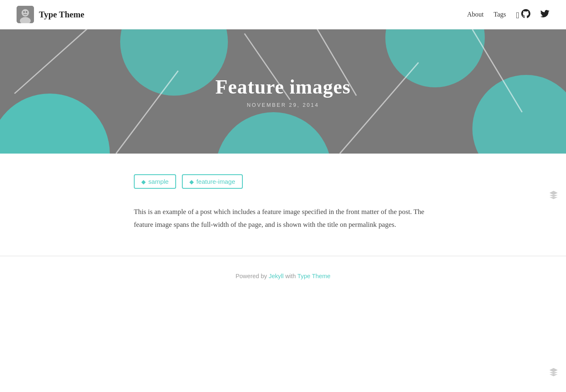  I want to click on post-body: This is an example of a post which inclu…, so click(283, 218).